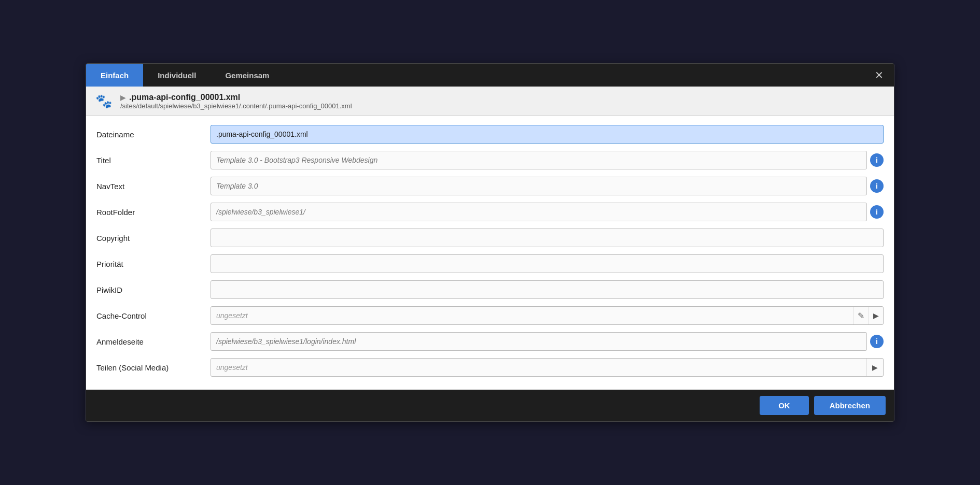 The width and height of the screenshot is (980, 485). Describe the element at coordinates (547, 160) in the screenshot. I see `control-wrap-titel: i` at that location.